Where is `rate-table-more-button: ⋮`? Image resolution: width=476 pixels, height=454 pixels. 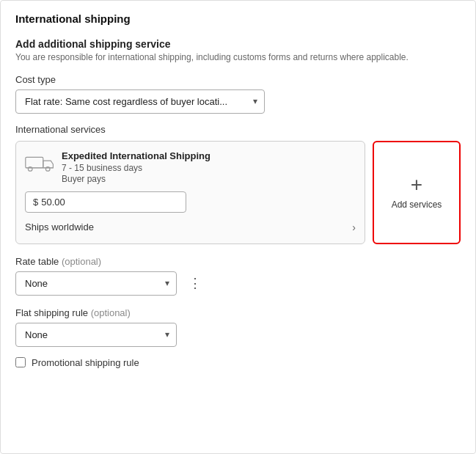
rate-table-more-button: ⋮ is located at coordinates (195, 283).